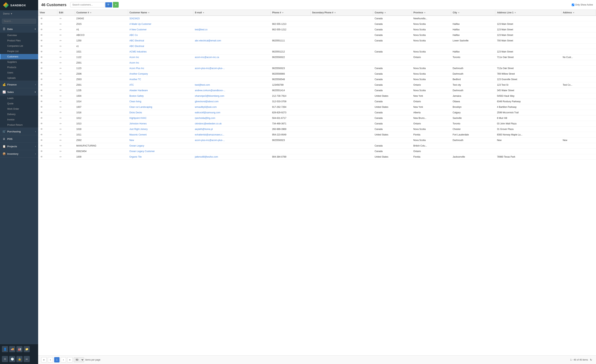 The image size is (596, 364). Describe the element at coordinates (161, 118) in the screenshot. I see `cell-name: Hightpoint HVAC` at that location.